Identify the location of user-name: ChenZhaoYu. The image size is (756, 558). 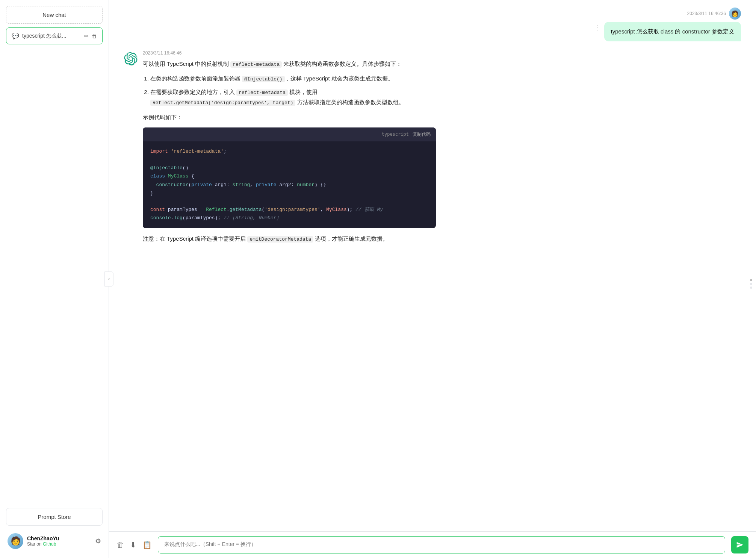
(59, 538).